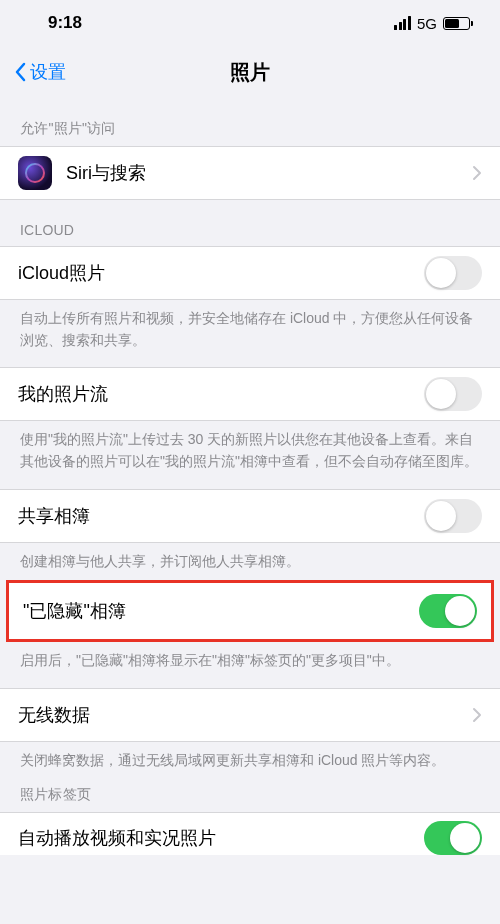  What do you see at coordinates (221, 394) in the screenshot?
I see `my-photo-stream-label: 我的照片流` at bounding box center [221, 394].